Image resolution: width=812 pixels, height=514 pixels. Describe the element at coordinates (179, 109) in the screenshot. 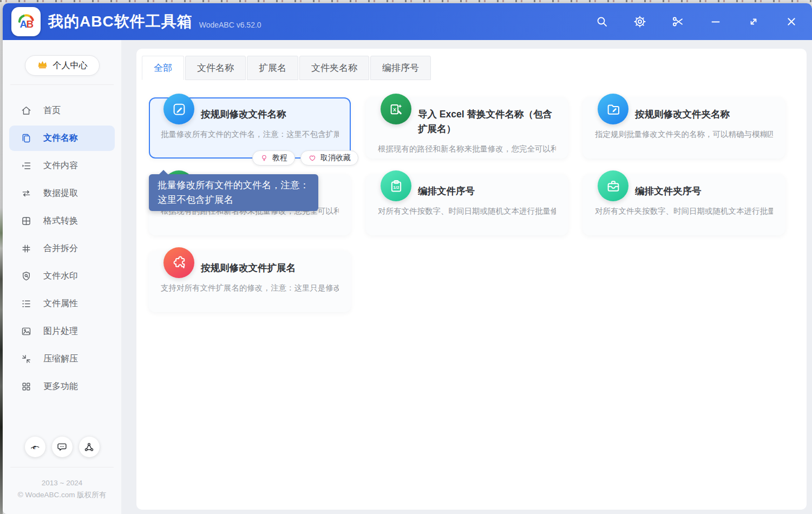

I see `edit-square-icon` at that location.